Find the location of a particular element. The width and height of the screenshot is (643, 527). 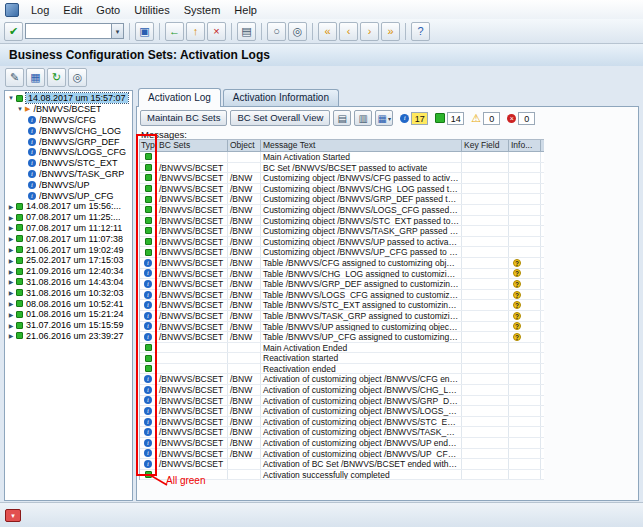

table-row: Reactivation started is located at coordinates (342, 358).